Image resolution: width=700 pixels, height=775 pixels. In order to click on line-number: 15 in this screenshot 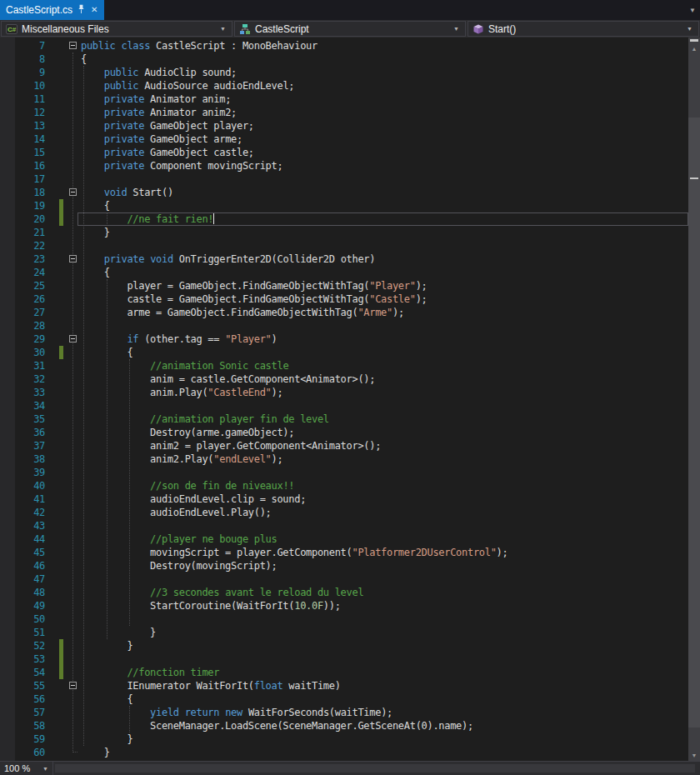, I will do `click(30, 152)`.